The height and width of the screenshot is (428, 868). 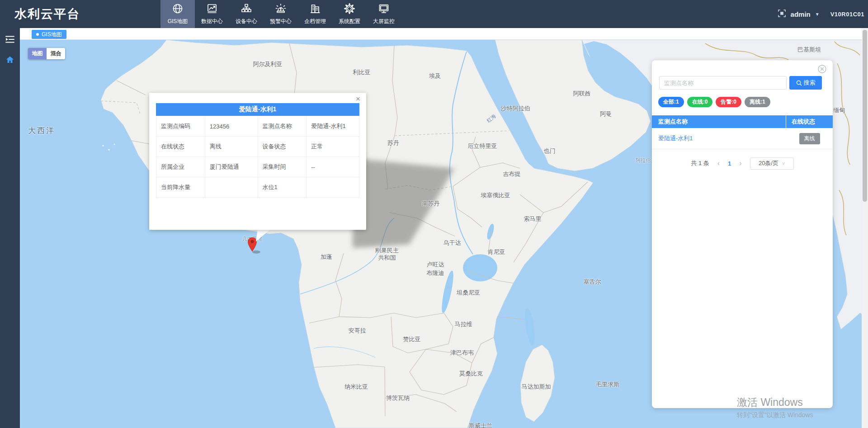 I want to click on breadcrumb-tab-label: GIS地图, so click(x=52, y=34).